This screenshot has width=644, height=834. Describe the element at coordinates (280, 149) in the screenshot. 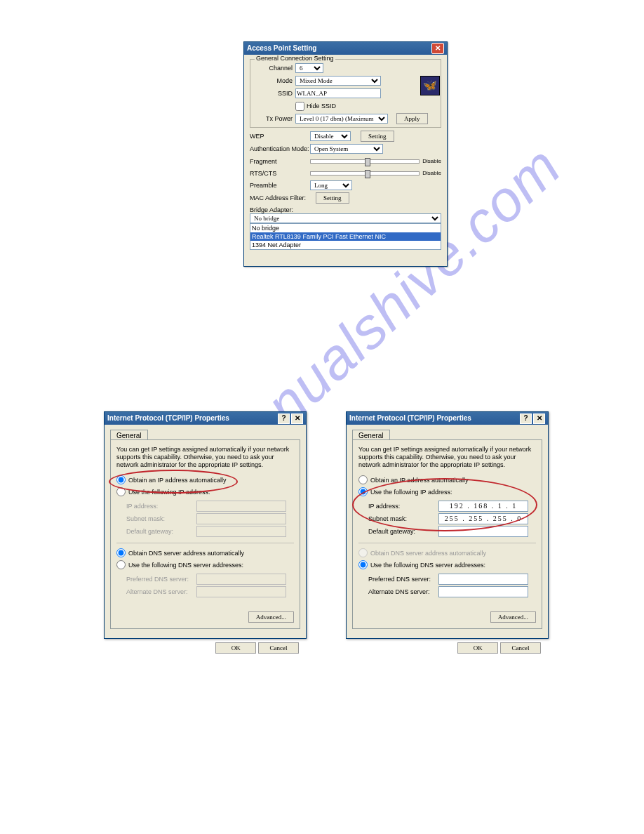

I see `auth-label: Authentication Mode:` at that location.